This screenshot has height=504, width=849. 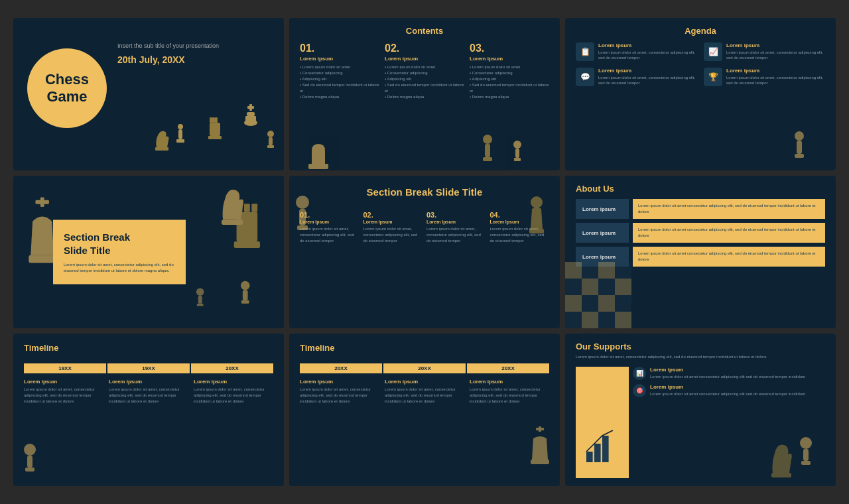 What do you see at coordinates (602, 422) in the screenshot?
I see `supports-left-panel` at bounding box center [602, 422].